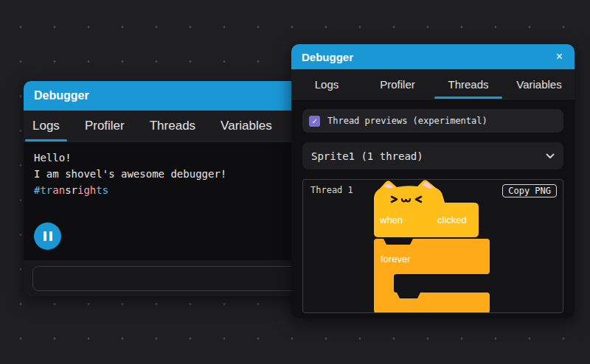 The image size is (590, 364). Describe the element at coordinates (59, 190) in the screenshot. I see `log-segment: an` at that location.